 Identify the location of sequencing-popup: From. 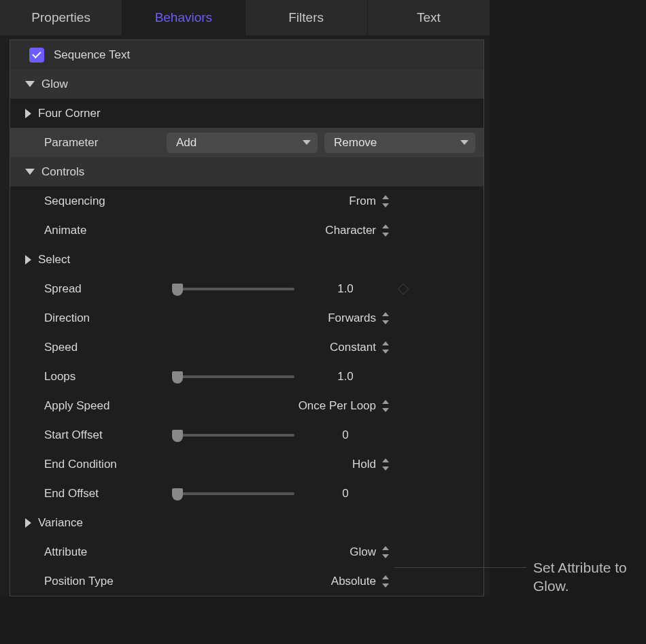
(369, 201).